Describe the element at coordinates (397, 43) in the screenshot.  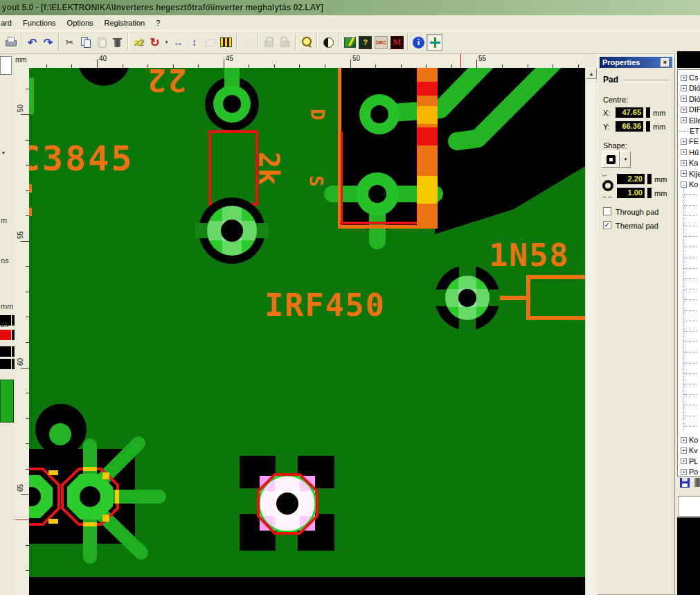
I see `macro-button: M` at that location.